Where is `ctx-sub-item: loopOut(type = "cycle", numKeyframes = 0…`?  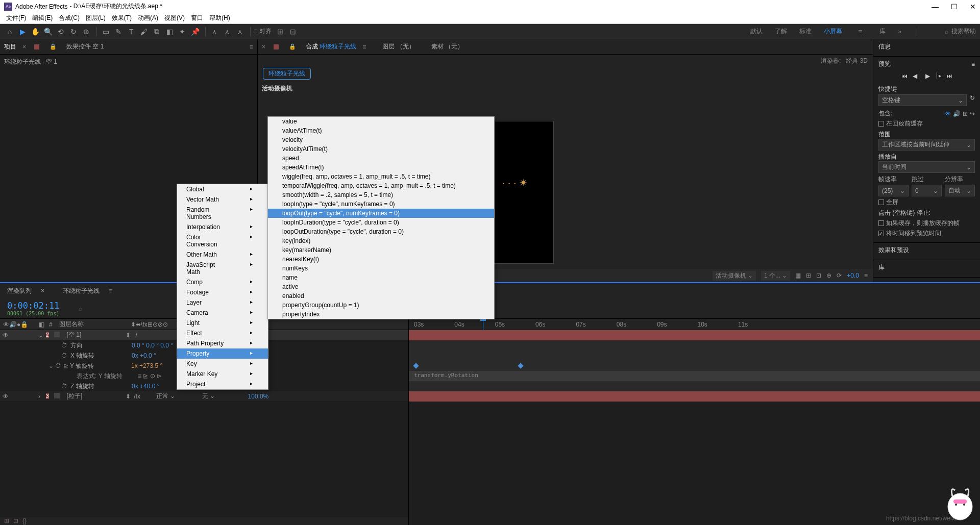
ctx-sub-item: loopOut(type = "cycle", numKeyframes = 0… is located at coordinates (381, 213).